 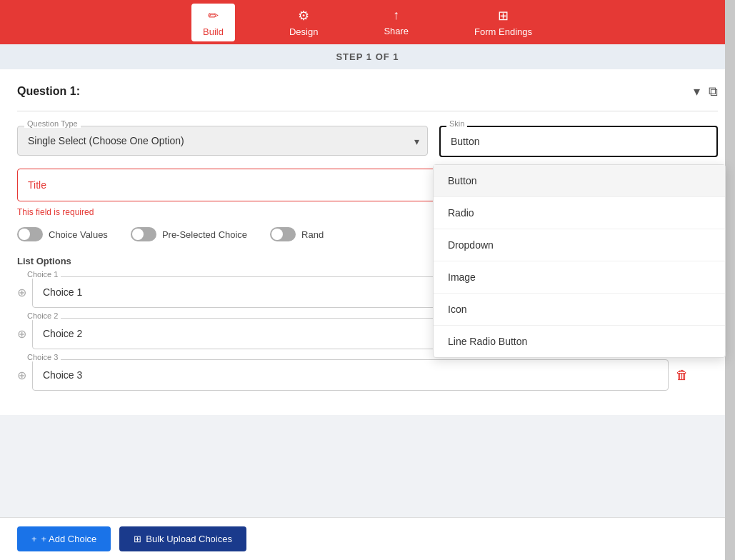 I want to click on top-nav: ✏ Build ⚙ Design ↑ Share ⊞ Form Endings, so click(x=367, y=22).